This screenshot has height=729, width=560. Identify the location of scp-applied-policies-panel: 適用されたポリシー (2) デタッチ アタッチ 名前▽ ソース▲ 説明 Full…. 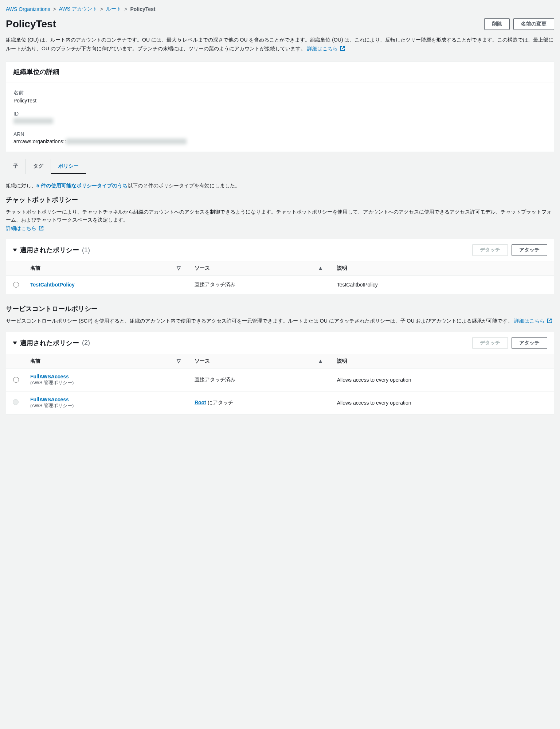
(280, 373).